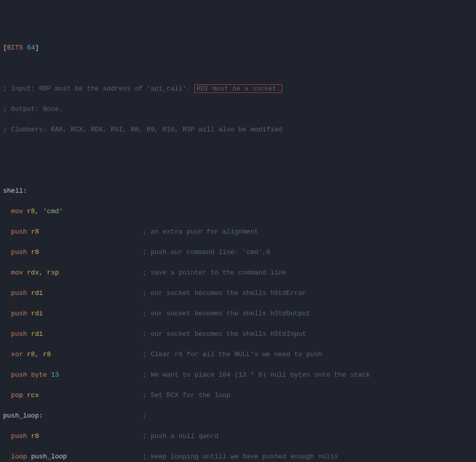 This screenshot has width=476, height=462. Describe the element at coordinates (31, 48) in the screenshot. I see `bits-num: 64` at that location.